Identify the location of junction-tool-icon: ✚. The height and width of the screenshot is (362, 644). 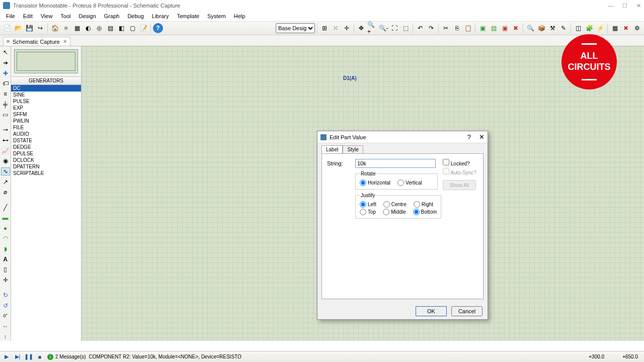
(6, 73).